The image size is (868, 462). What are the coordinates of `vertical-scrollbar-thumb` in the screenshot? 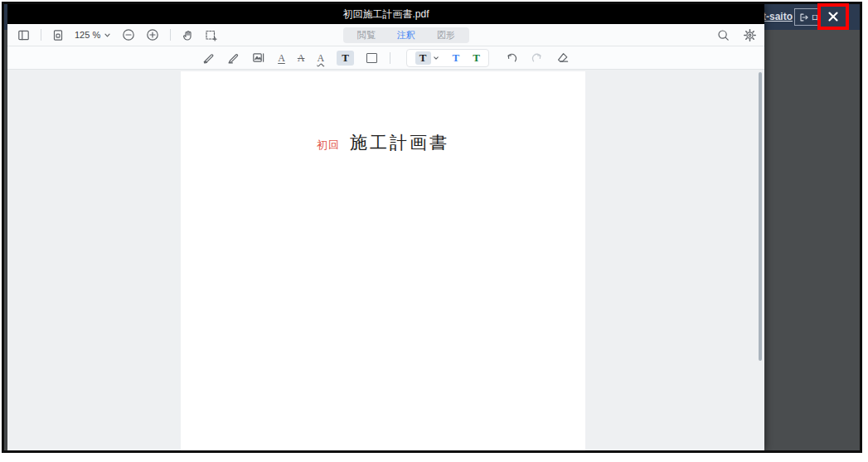 It's located at (760, 216).